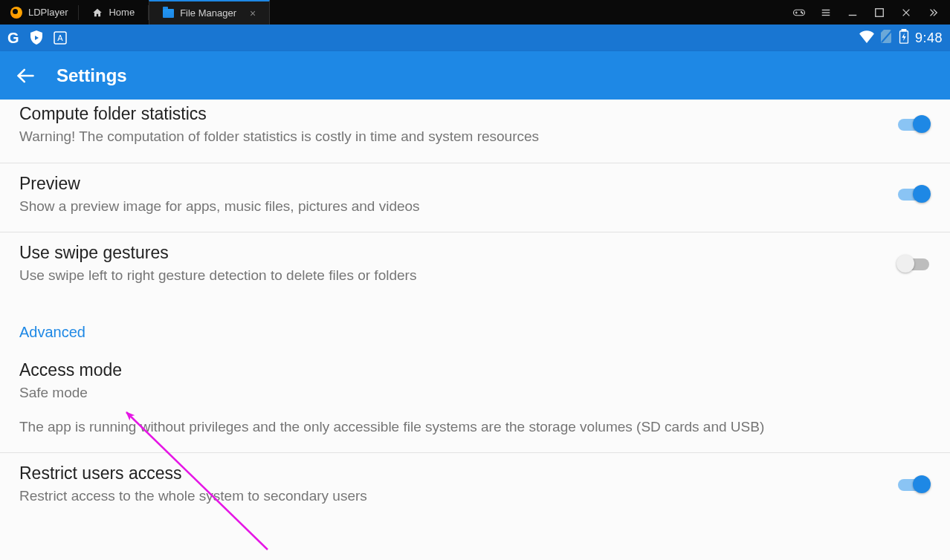  What do you see at coordinates (210, 12) in the screenshot?
I see `tab-file-manager: File Manager ×` at bounding box center [210, 12].